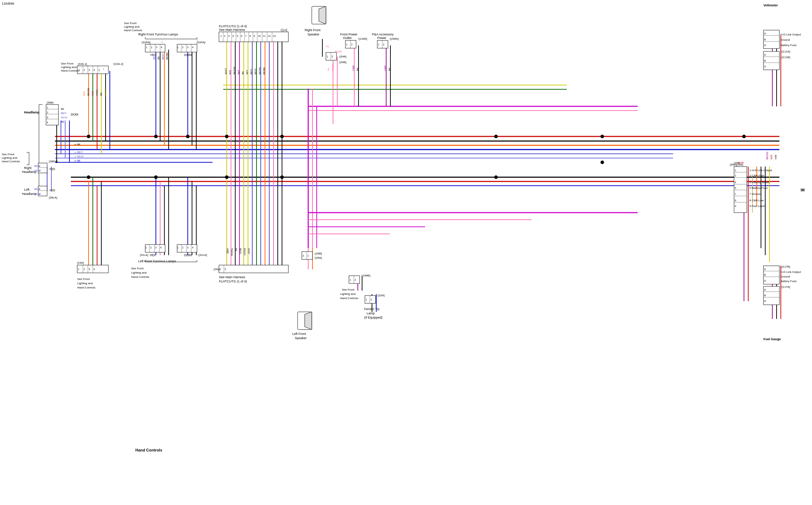 The height and width of the screenshot is (505, 812). Describe the element at coordinates (217, 269) in the screenshot. I see `svg-text: [2A]↓` at that location.